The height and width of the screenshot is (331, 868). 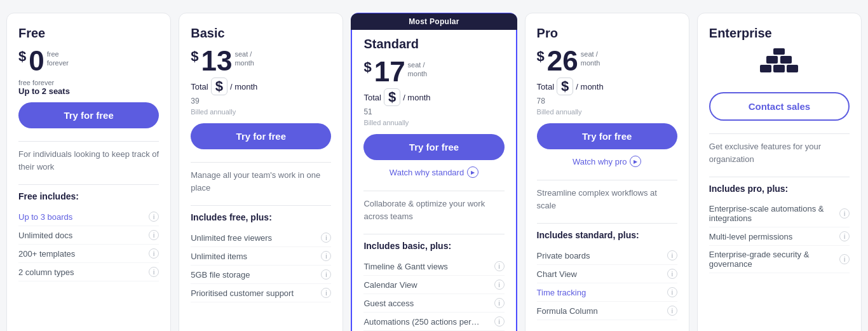 I want to click on info-icon-enterprise-0: i, so click(x=844, y=213).